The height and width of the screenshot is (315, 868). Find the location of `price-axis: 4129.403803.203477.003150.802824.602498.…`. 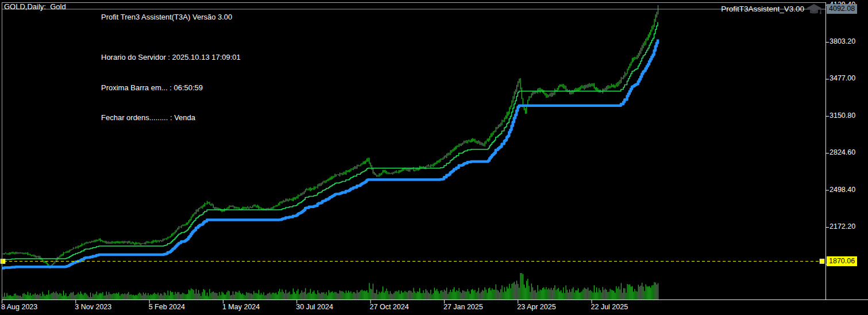

price-axis: 4129.403803.203477.003150.802824.602498.… is located at coordinates (847, 158).